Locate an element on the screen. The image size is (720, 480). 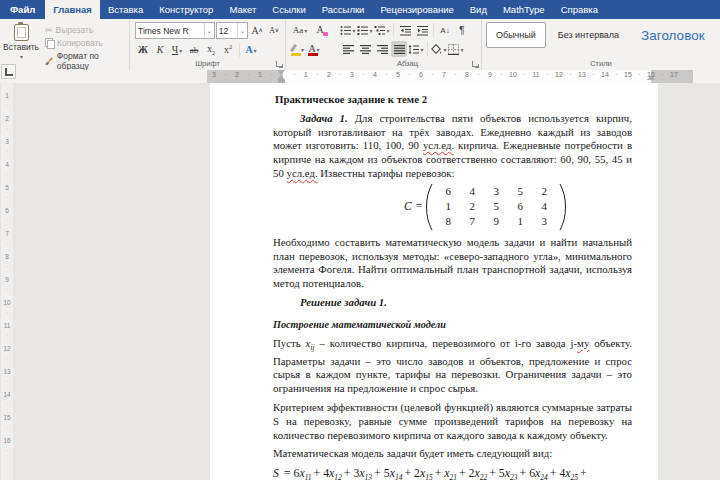
styles-group-label: Стили is located at coordinates (601, 64).